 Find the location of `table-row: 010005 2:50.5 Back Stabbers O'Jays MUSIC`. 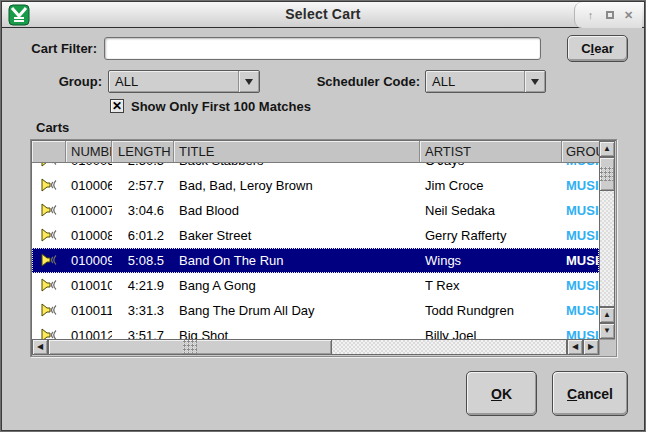

table-row: 010005 2:50.5 Back Stabbers O'Jays MUSIC is located at coordinates (316, 168).